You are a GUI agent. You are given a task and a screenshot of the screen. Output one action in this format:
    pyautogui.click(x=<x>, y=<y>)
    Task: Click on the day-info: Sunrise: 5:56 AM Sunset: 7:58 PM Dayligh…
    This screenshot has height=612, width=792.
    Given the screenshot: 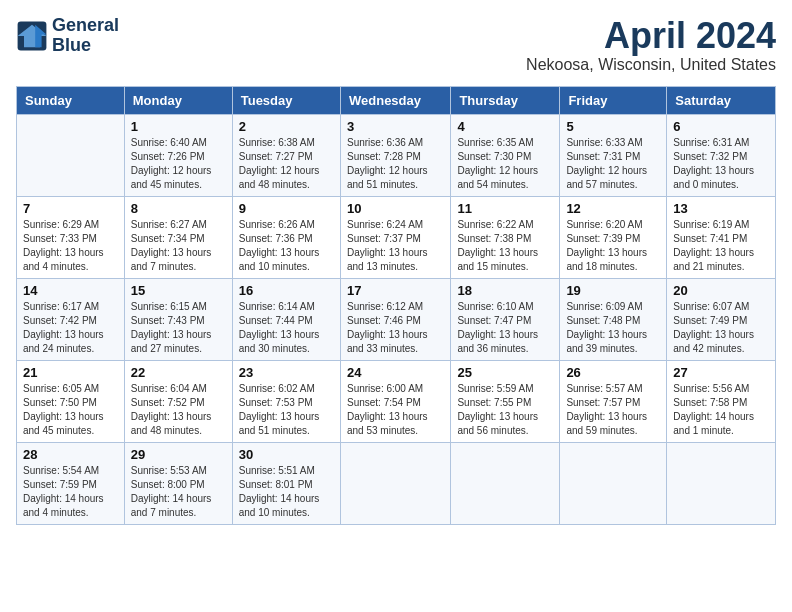 What is the action you would take?
    pyautogui.click(x=721, y=410)
    